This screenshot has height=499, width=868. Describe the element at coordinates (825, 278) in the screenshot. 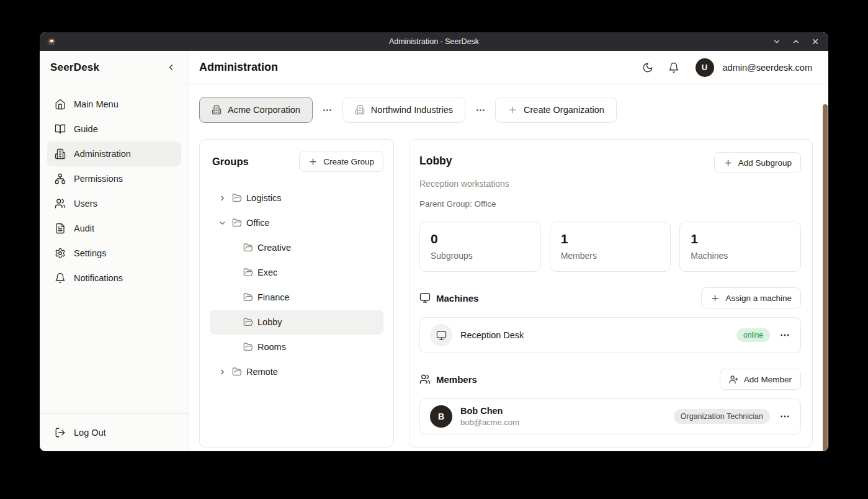

I see `scrollbar-thumb` at that location.